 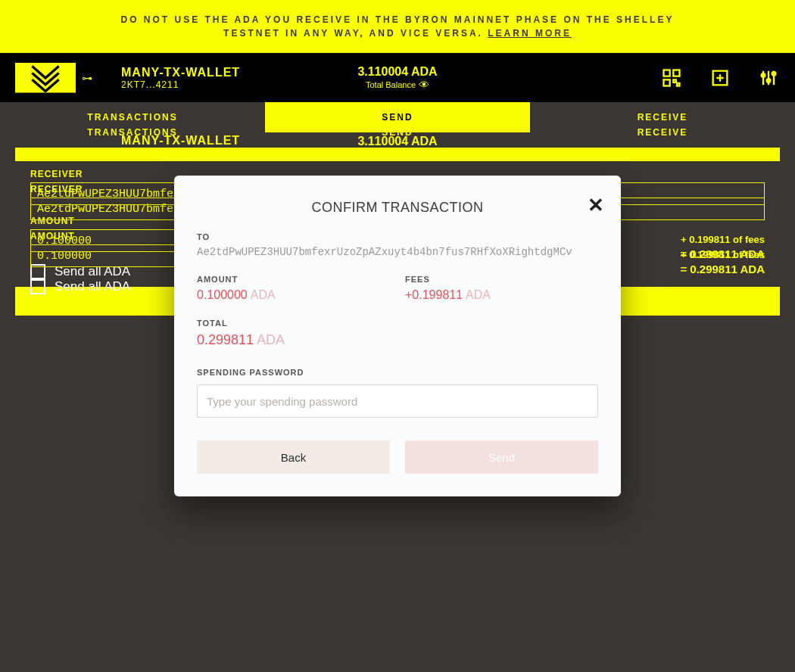 I want to click on send-button: Send, so click(x=501, y=457).